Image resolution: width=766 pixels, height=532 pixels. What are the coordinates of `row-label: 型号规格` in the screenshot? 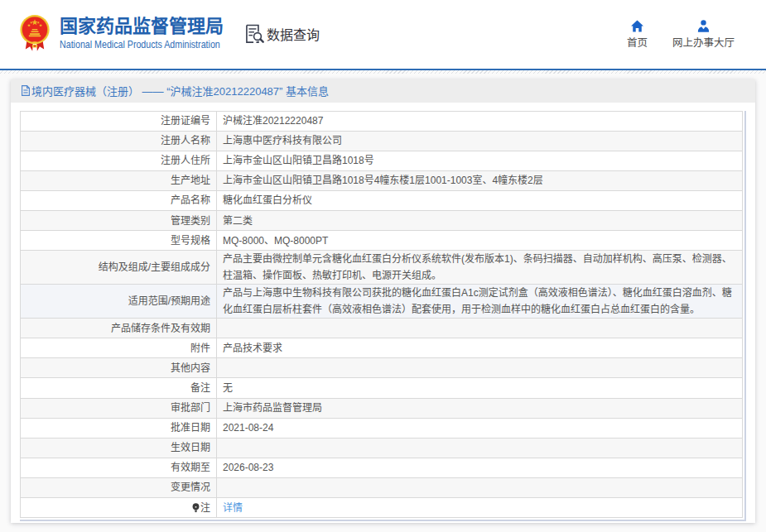 It's located at (119, 241).